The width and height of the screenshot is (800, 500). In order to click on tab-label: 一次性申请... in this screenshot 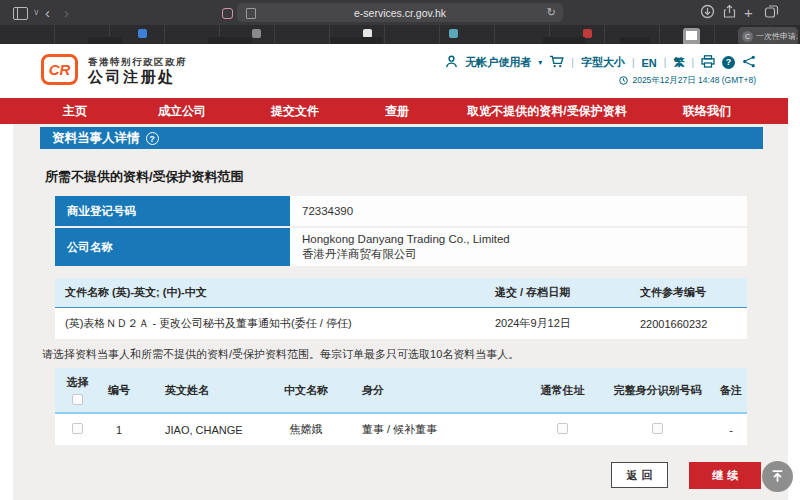, I will do `click(777, 36)`.